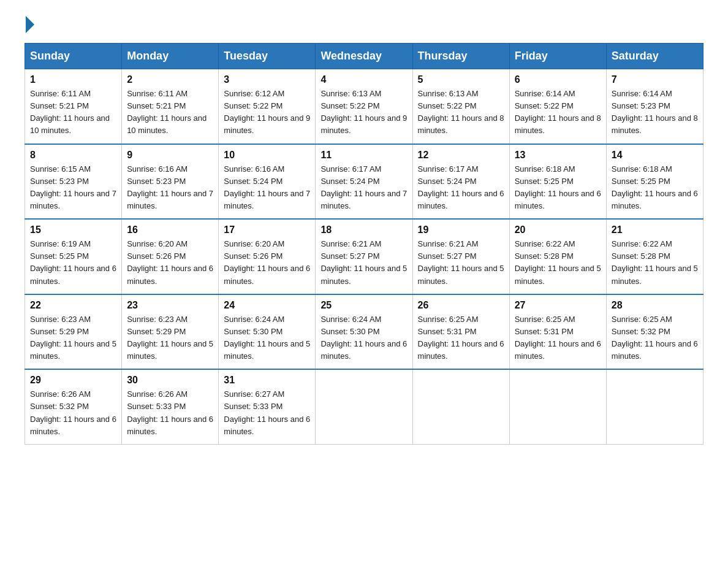 This screenshot has height=563, width=728. Describe the element at coordinates (170, 412) in the screenshot. I see `day-info: Sunrise: 6:26 AMSunset: 5:33 PMDaylight:…` at that location.